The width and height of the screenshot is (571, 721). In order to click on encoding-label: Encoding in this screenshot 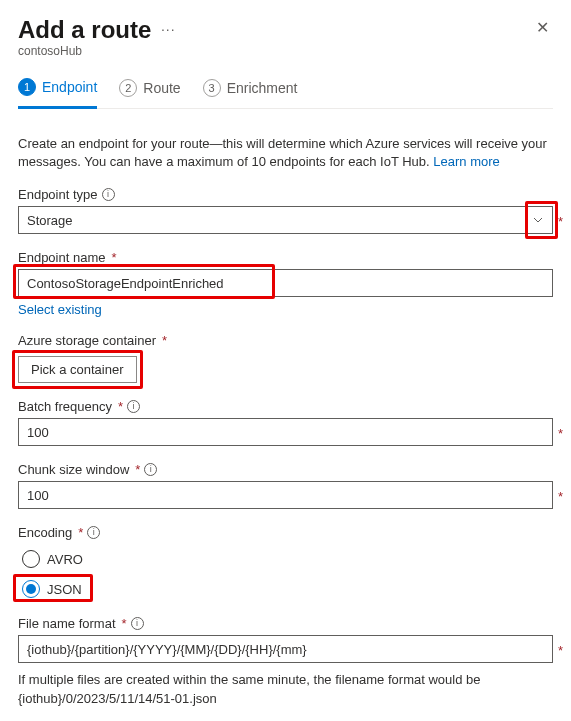, I will do `click(45, 532)`.